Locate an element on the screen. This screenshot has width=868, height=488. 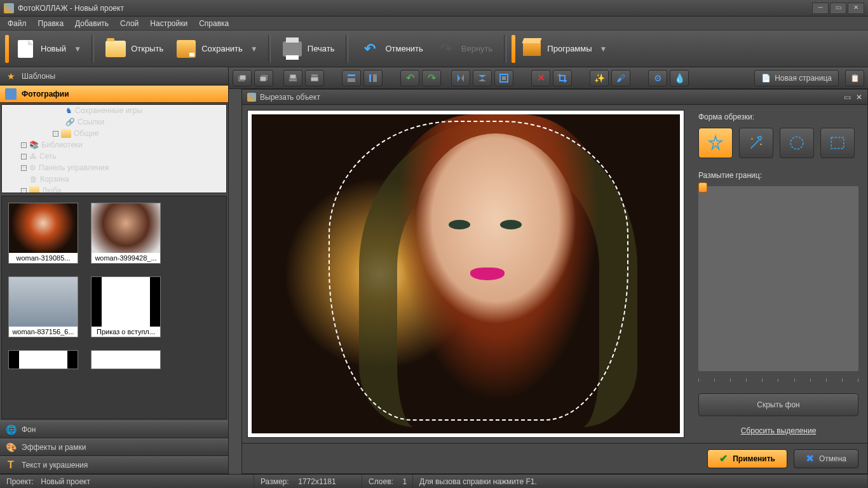
blur-slider is located at coordinates (778, 278).